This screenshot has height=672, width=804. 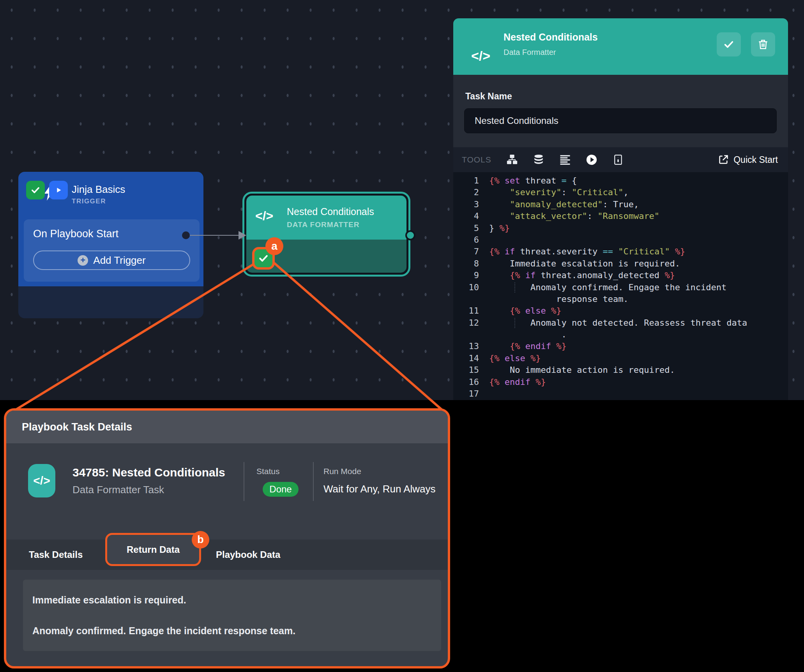 What do you see at coordinates (620, 252) in the screenshot?
I see `code-line-7: 7{% if threat.severity == "Critical" %}` at bounding box center [620, 252].